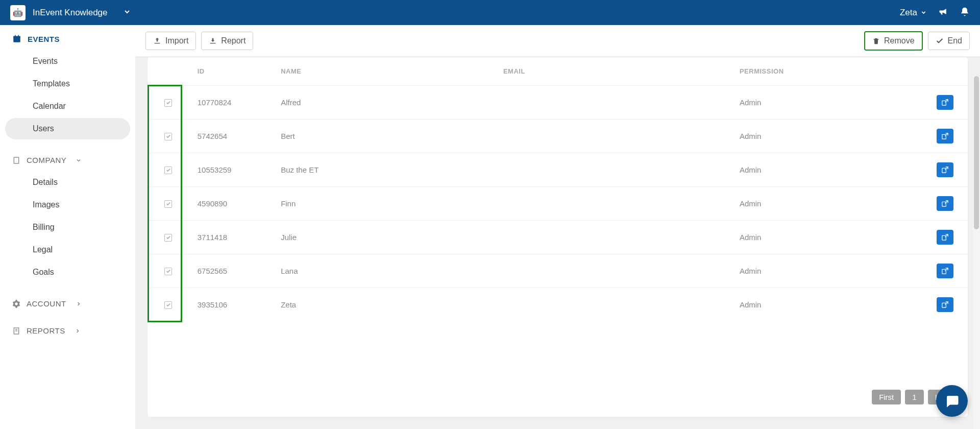 Image resolution: width=980 pixels, height=429 pixels. I want to click on table-row: 3711418JulieAdmin, so click(557, 237).